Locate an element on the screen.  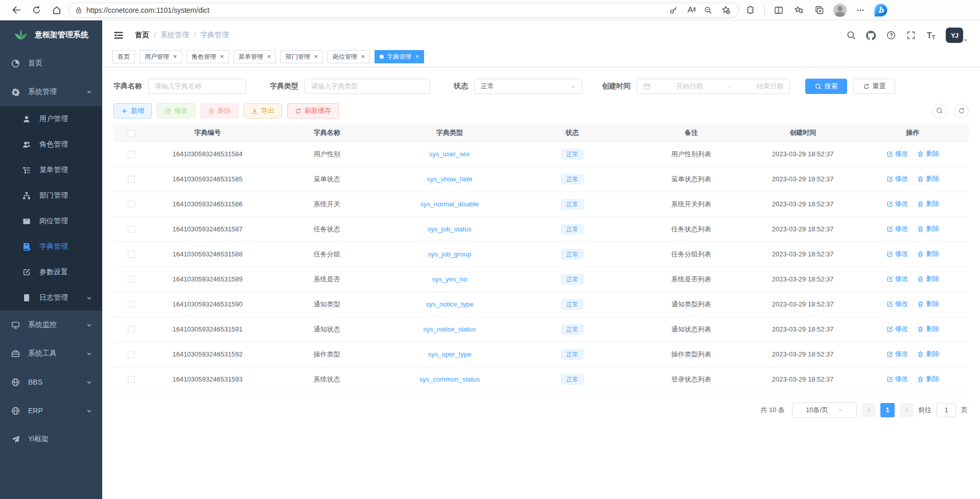
github-icon is located at coordinates (871, 35).